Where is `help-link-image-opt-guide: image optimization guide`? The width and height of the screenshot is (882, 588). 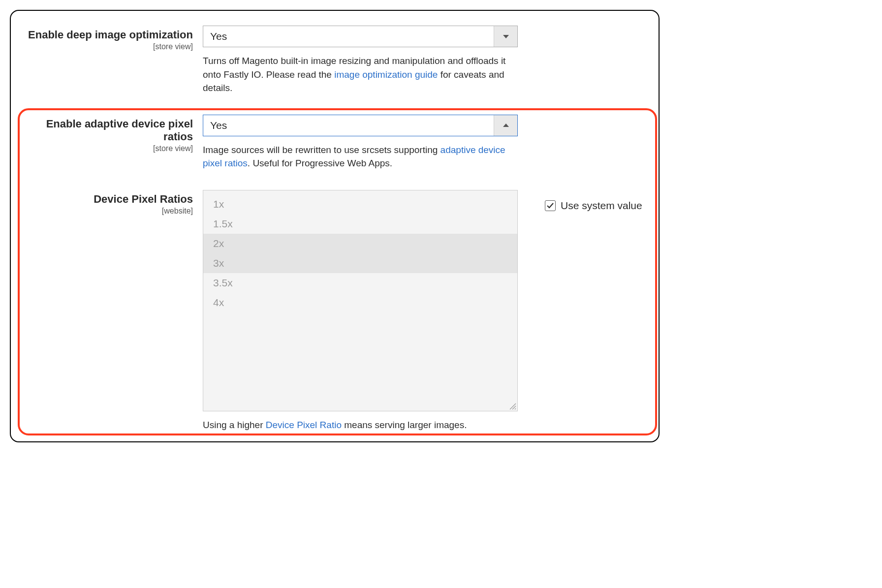
help-link-image-opt-guide: image optimization guide is located at coordinates (386, 75).